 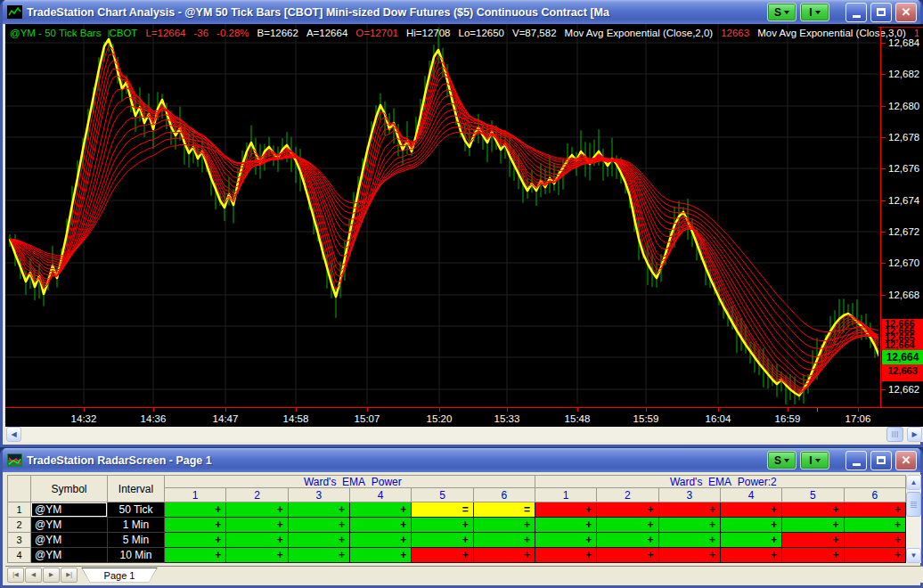 I want to click on next-page-button: ▶, so click(x=52, y=576).